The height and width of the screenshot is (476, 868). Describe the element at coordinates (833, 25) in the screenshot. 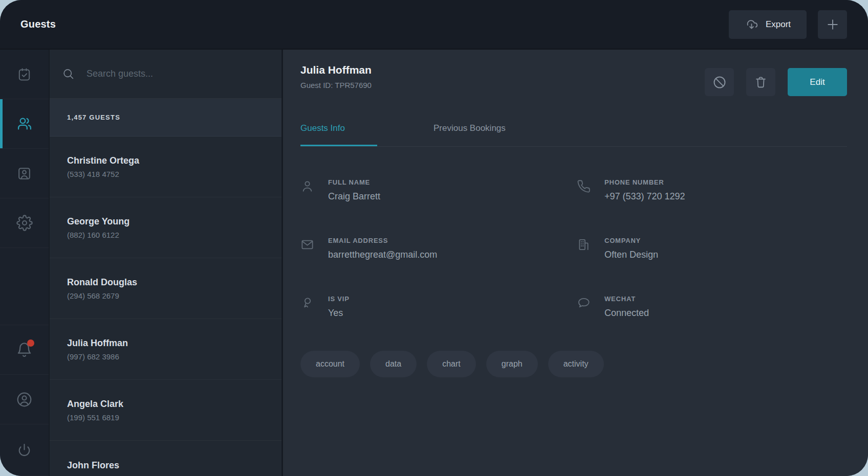

I see `plus-icon` at that location.